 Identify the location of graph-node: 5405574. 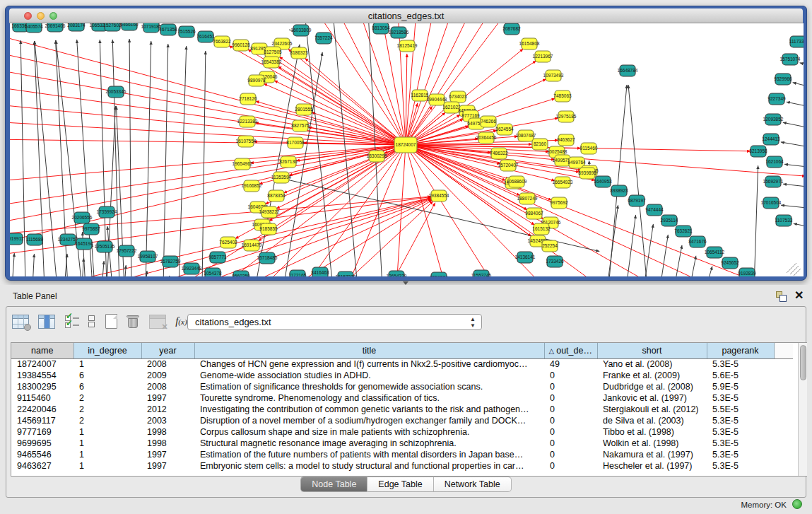
(34, 28).